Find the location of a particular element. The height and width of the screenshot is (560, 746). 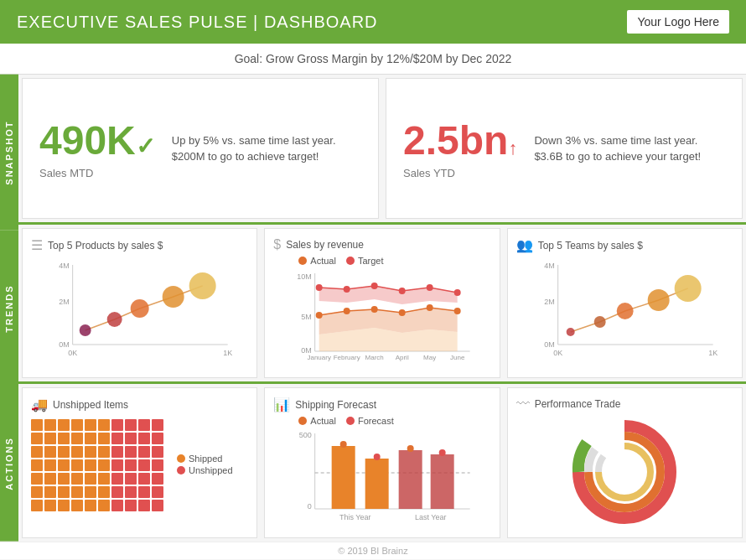

svg-text: April is located at coordinates (402, 357).